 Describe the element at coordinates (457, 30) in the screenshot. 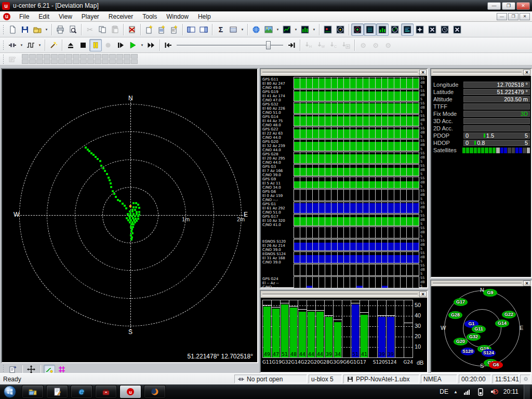

I see `close-views-toggle` at that location.